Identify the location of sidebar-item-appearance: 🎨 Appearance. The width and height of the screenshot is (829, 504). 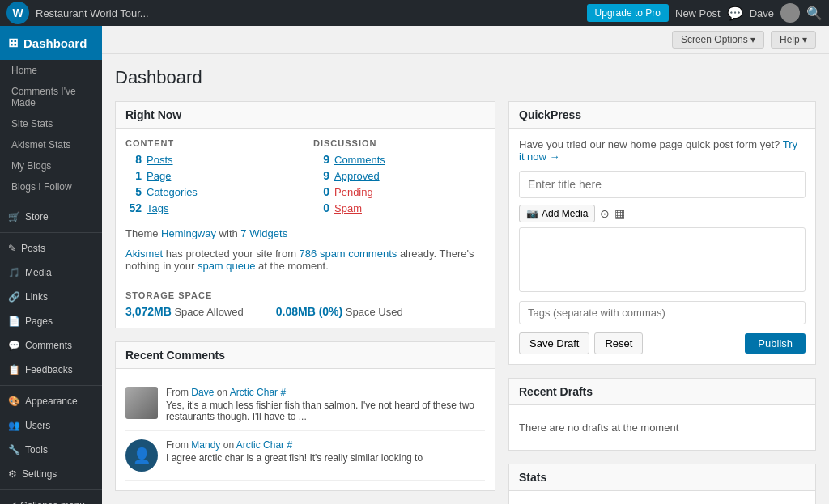
(51, 401).